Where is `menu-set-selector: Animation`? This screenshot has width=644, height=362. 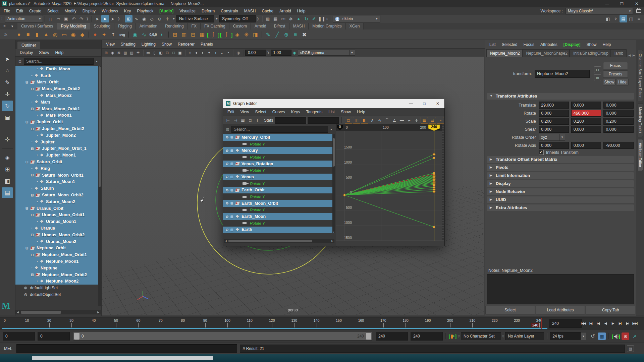 menu-set-selector: Animation is located at coordinates (21, 19).